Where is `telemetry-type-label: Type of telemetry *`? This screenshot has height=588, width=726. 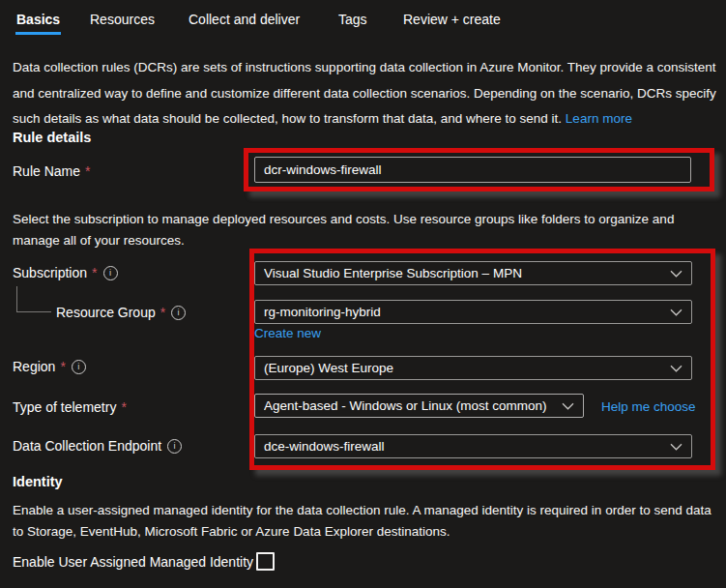 telemetry-type-label: Type of telemetry * is located at coordinates (70, 407).